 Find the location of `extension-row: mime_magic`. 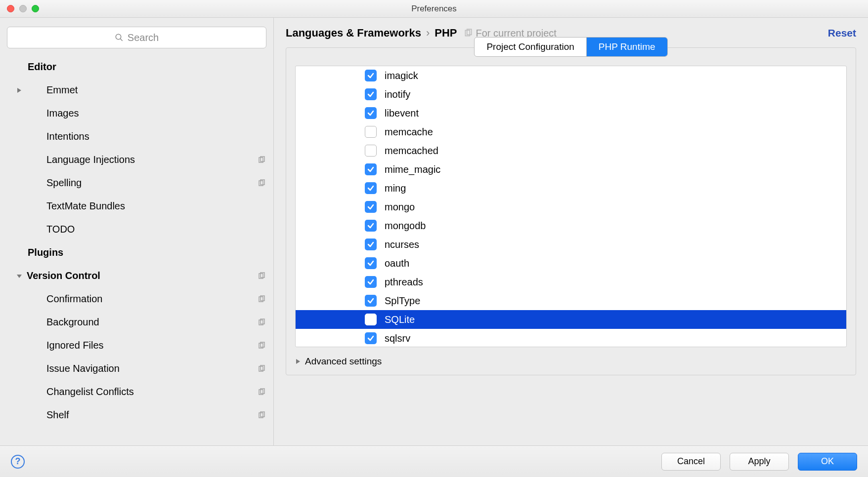

extension-row: mime_magic is located at coordinates (571, 169).